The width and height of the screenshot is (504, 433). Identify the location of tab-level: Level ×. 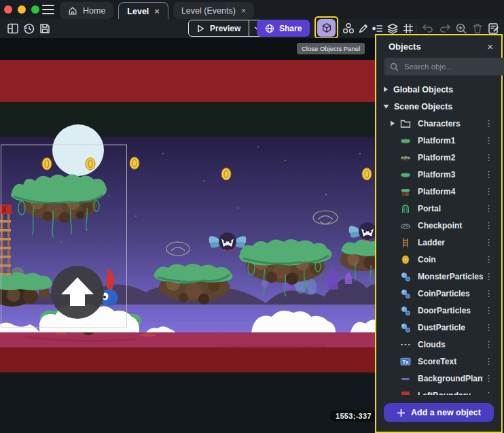
(143, 11).